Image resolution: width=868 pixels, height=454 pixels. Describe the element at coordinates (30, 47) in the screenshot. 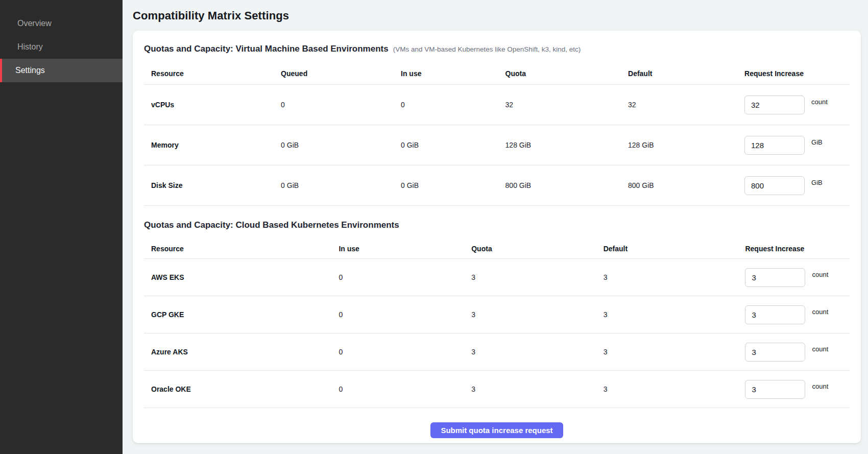

I see `sidebar-item-label: History` at that location.